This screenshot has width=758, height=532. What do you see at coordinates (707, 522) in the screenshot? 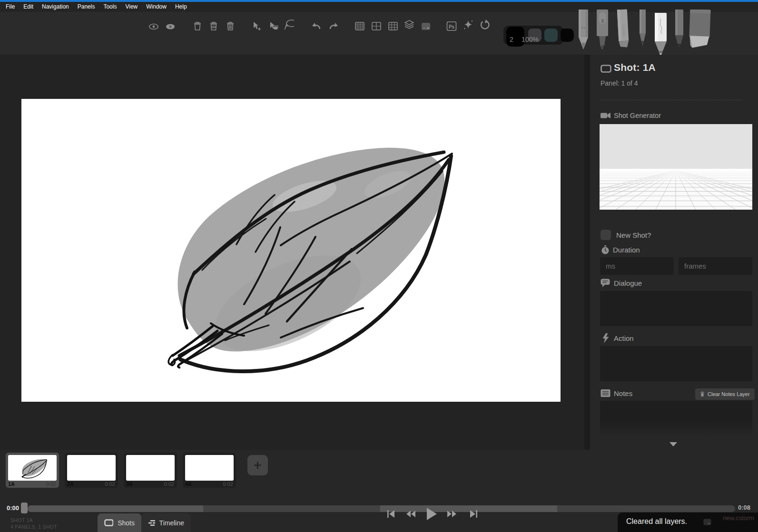
I see `toast-panel-icon` at bounding box center [707, 522].